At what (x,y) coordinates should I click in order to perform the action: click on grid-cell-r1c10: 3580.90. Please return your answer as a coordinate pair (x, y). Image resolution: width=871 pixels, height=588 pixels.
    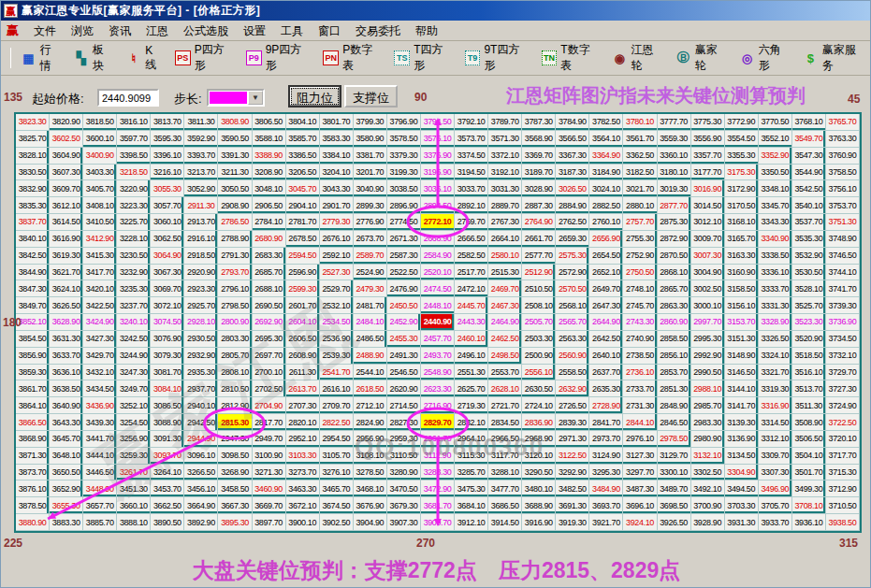
    Looking at the image, I should click on (370, 139).